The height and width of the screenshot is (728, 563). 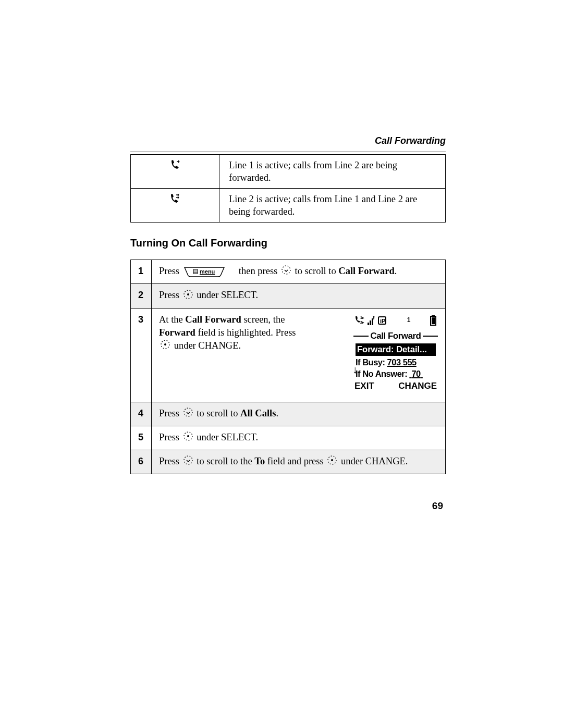 I want to click on phone-screen-mock: 1▸ 2▸, so click(x=396, y=355).